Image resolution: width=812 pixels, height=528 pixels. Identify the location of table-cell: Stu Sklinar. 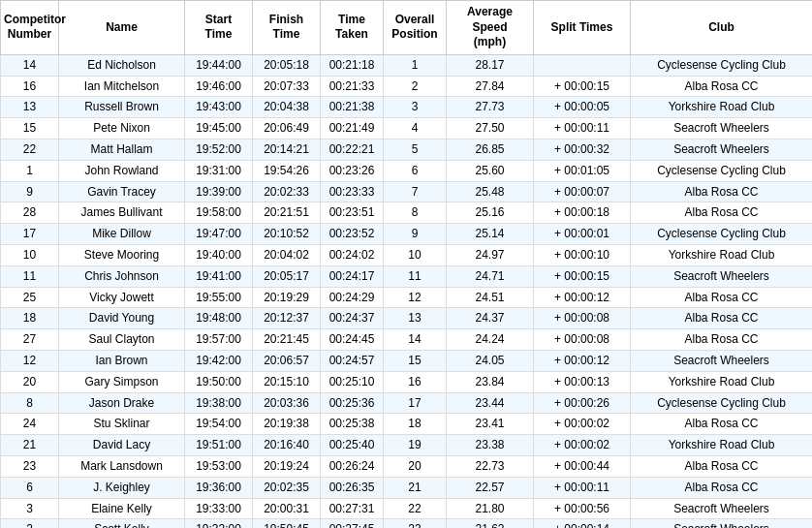
(122, 424).